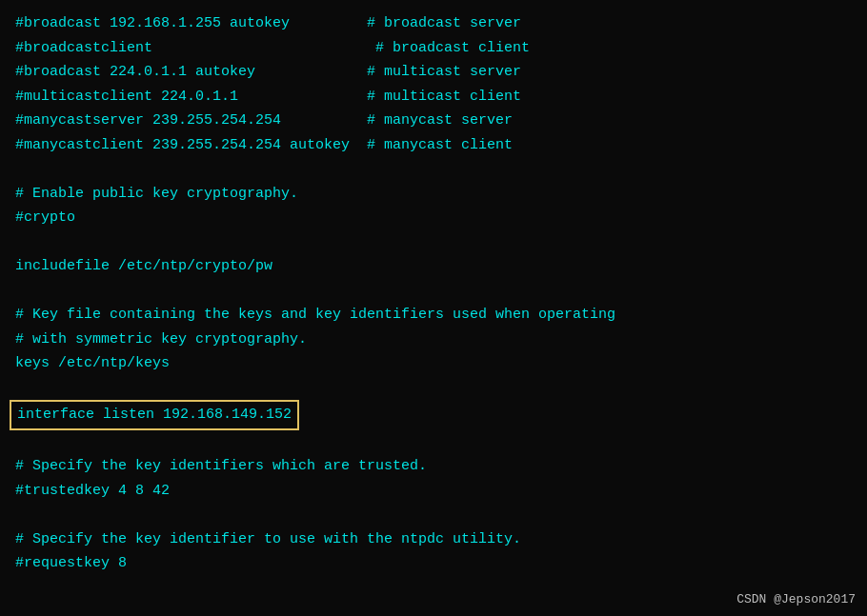  I want to click on code-line-l13: # Key file containing the keys and key i…, so click(434, 315).